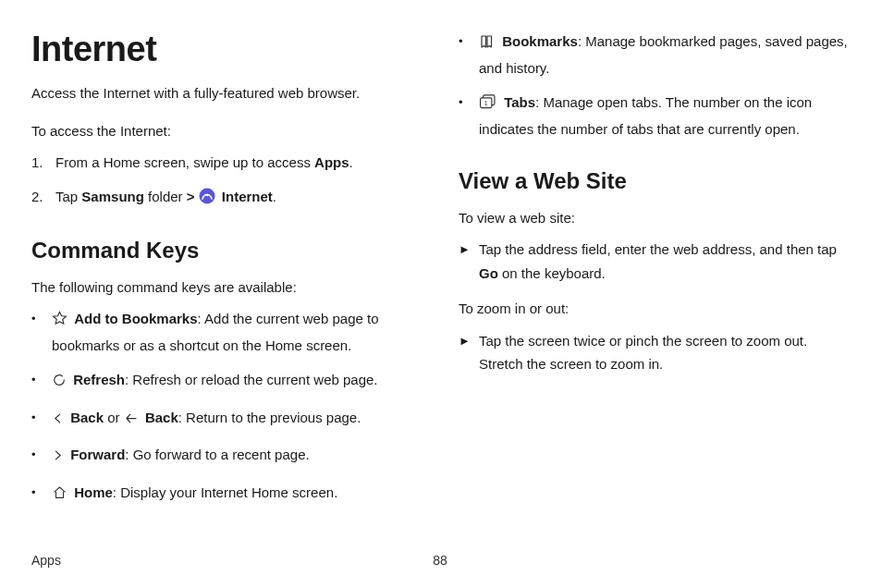 The width and height of the screenshot is (882, 588). I want to click on chevron-right-icon, so click(57, 458).